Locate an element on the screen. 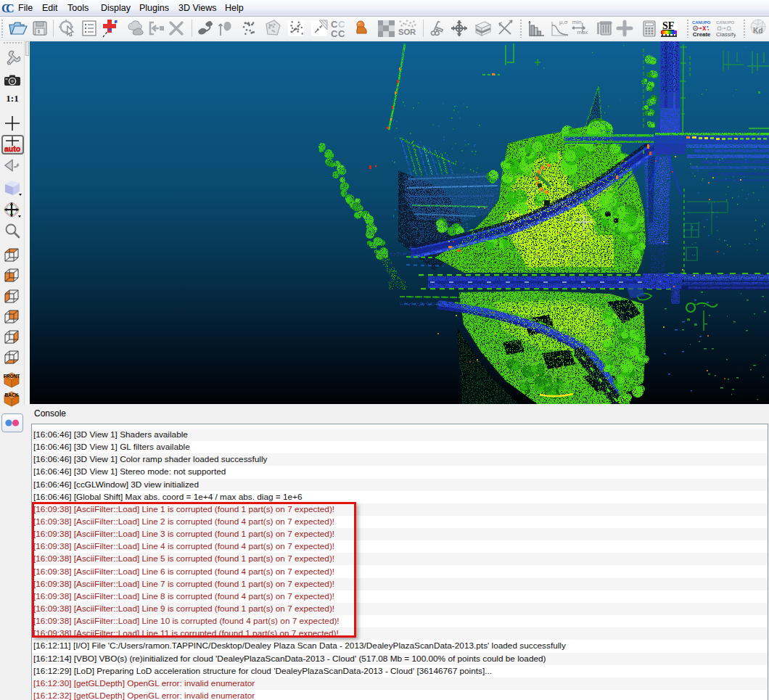 This screenshot has height=700, width=769. svg-text: auto is located at coordinates (12, 149).